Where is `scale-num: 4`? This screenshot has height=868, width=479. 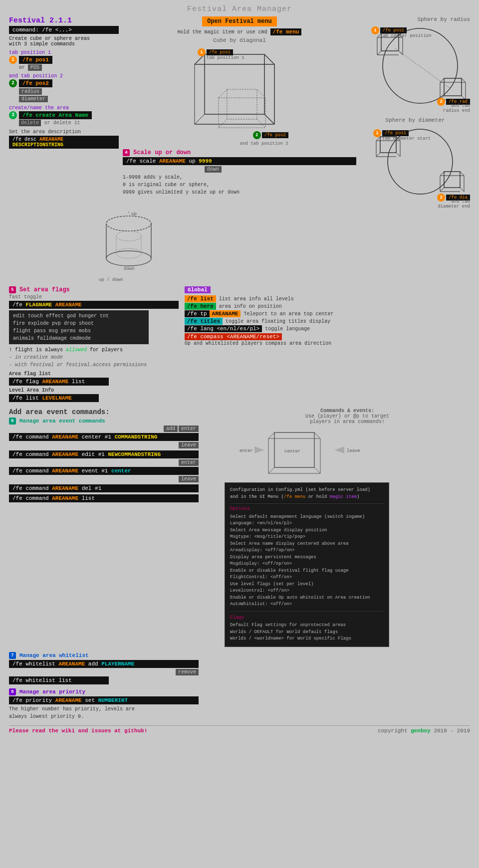
scale-num: 4 is located at coordinates (126, 153).